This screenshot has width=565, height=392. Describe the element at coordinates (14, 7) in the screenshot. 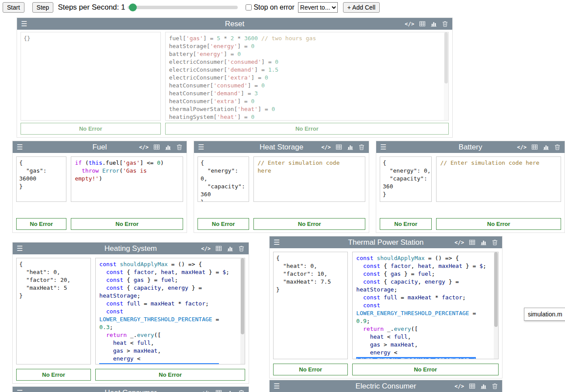

I see `start-button: Start` at that location.